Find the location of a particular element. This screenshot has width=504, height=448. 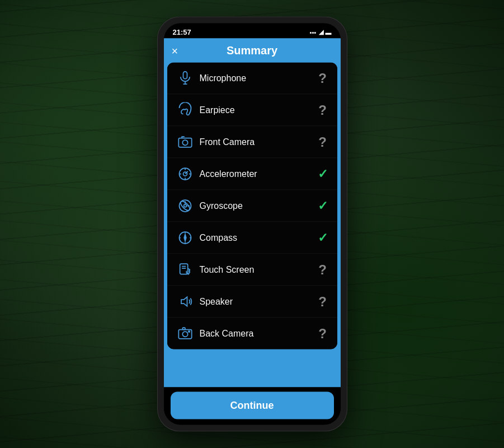

touch-screen-icon is located at coordinates (185, 270).